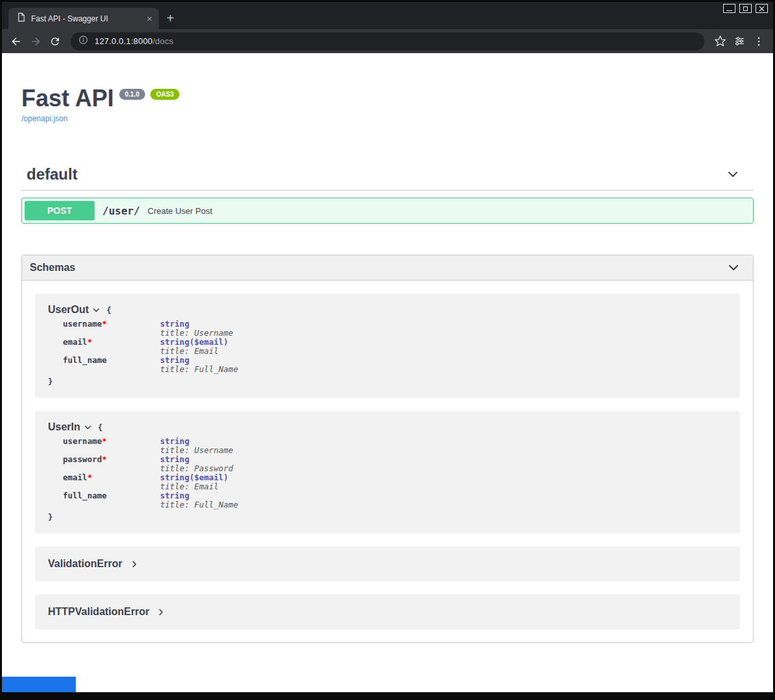 This screenshot has width=775, height=700. I want to click on browser-tab: Fast API - Swagger UI ×, so click(84, 18).